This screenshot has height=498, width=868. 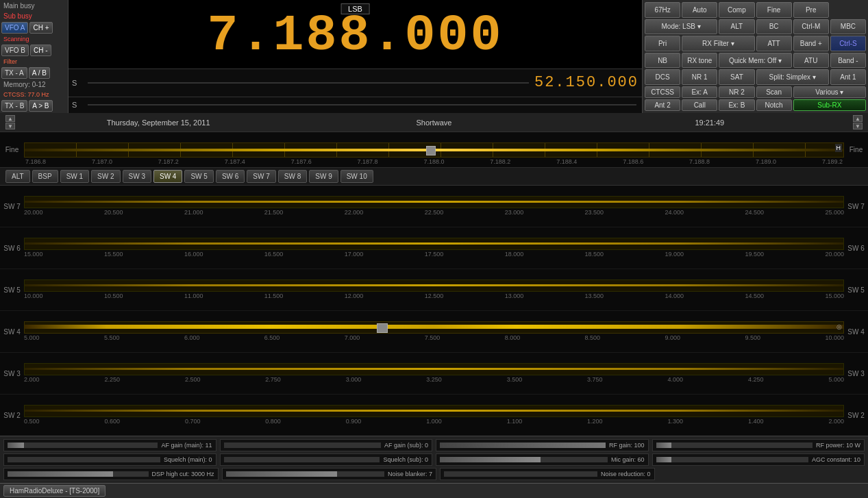 What do you see at coordinates (830, 105) in the screenshot?
I see `ctrl-subrx: Sub-RX` at bounding box center [830, 105].